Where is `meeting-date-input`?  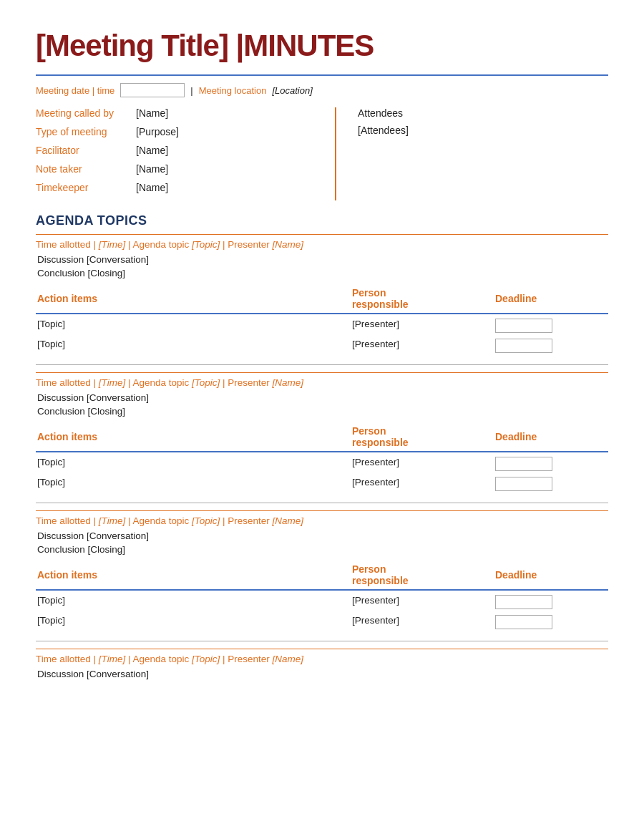 meeting-date-input is located at coordinates (152, 90).